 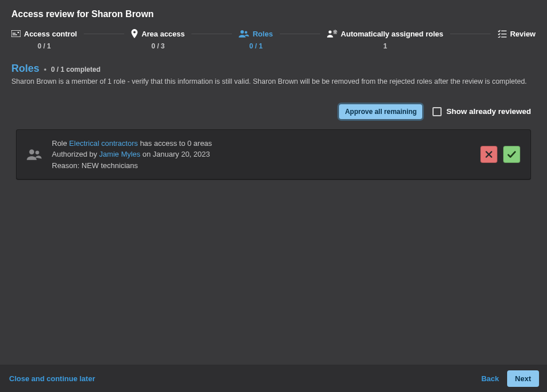 I want to click on role-card-body: Role Electrical contractors has access t…, so click(x=261, y=155).